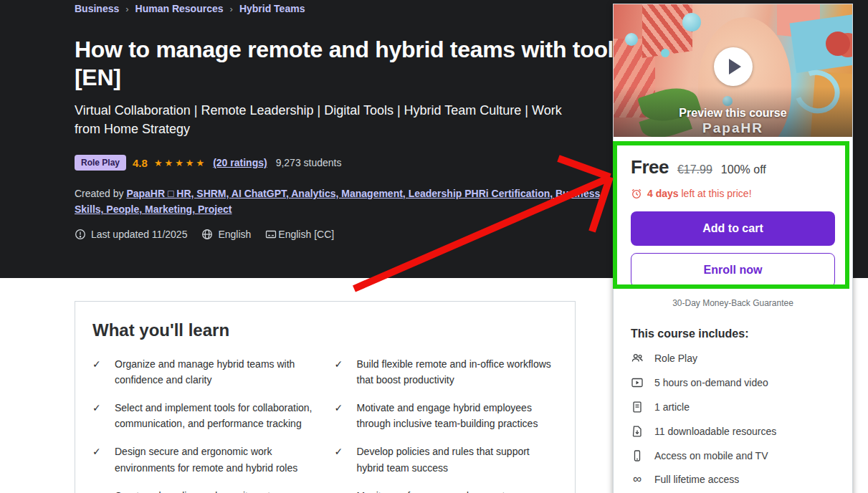  Describe the element at coordinates (337, 201) in the screenshot. I see `instructor-link: PapaHR □ HR, SHRM, AI ChatGPT, Analytics…` at that location.